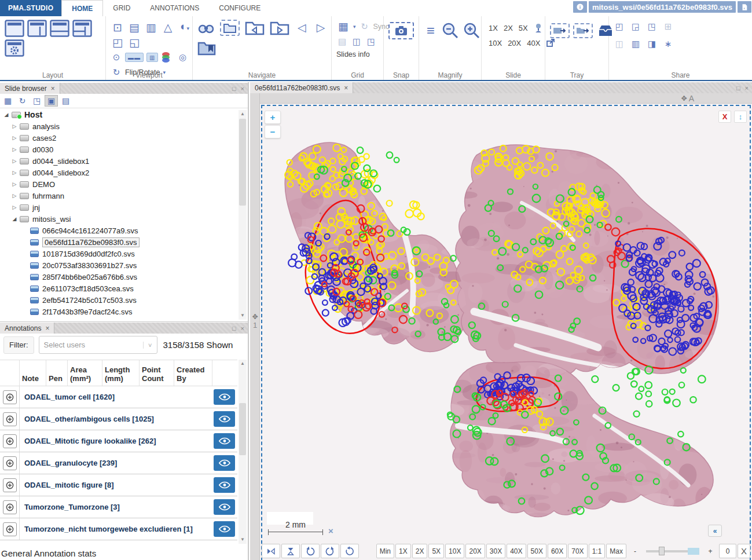 This screenshot has width=752, height=560. I want to click on tree-item-label: 2efb541724b5c017c503.svs, so click(89, 300).